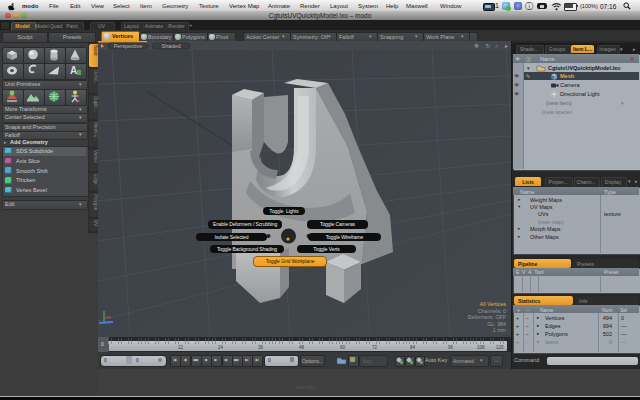 Image resolution: width=640 pixels, height=400 pixels. I want to click on svg-text: Shaded, so click(172, 46).